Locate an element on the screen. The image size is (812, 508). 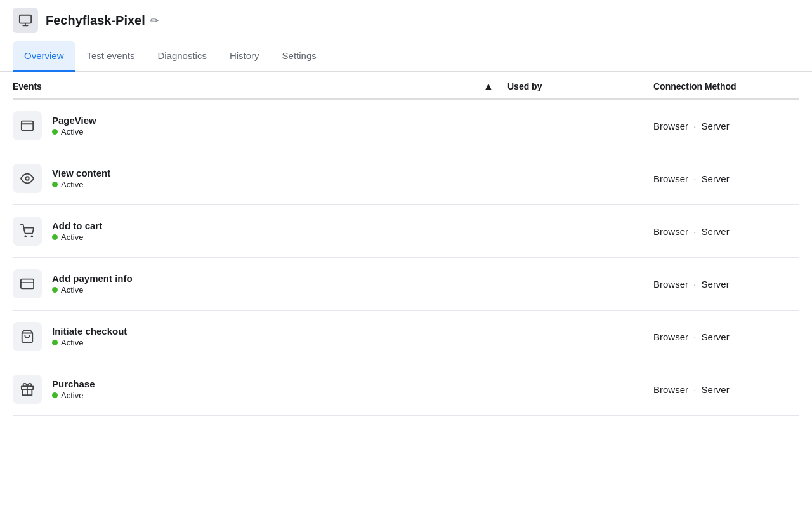
event-status-addpayment: Active is located at coordinates (93, 290).